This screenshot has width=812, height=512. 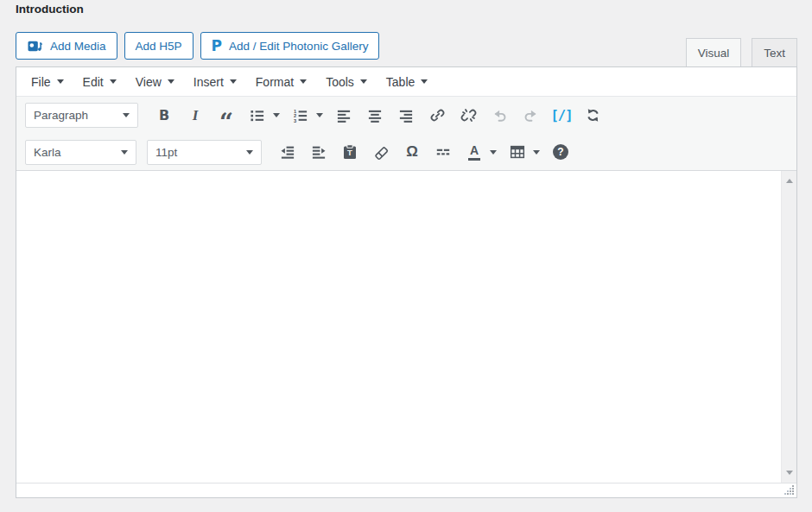 I want to click on link-icon, so click(x=437, y=116).